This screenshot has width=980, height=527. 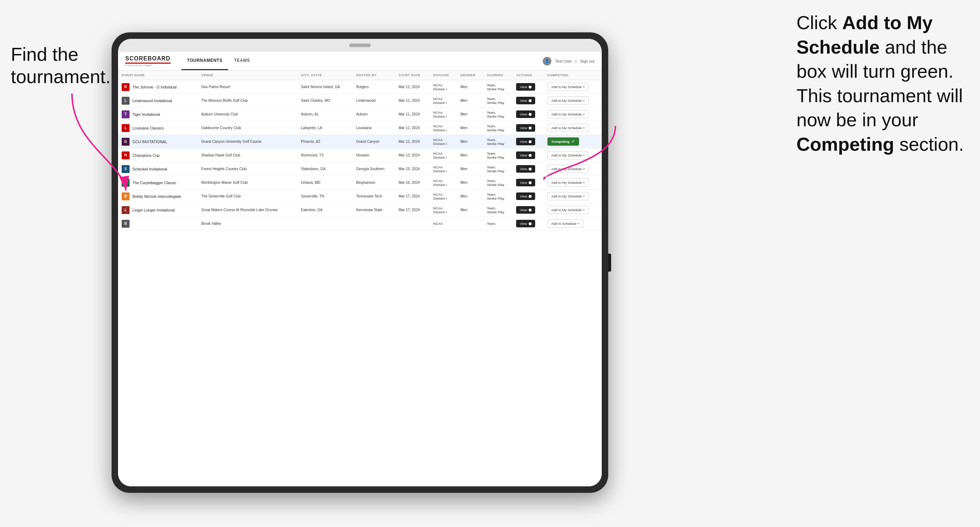 What do you see at coordinates (360, 210) in the screenshot?
I see `table-row: L Linger Longer Invitational Great Water…` at bounding box center [360, 210].